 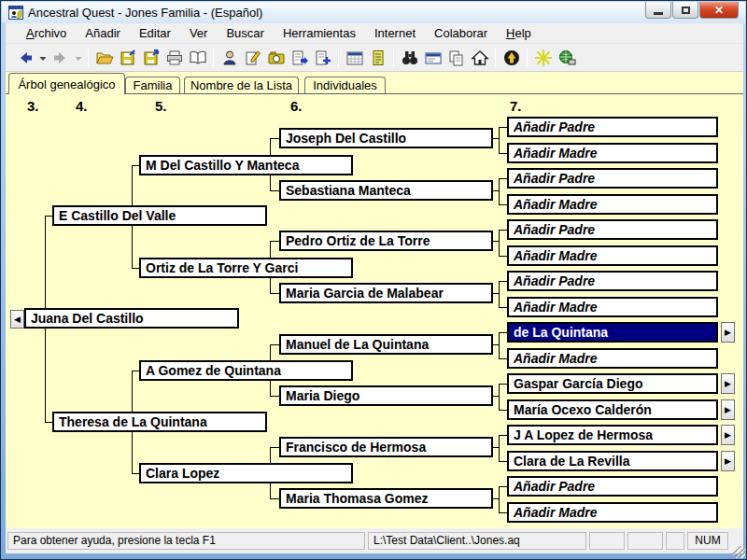 What do you see at coordinates (740, 553) in the screenshot?
I see `resize-grip` at bounding box center [740, 553].